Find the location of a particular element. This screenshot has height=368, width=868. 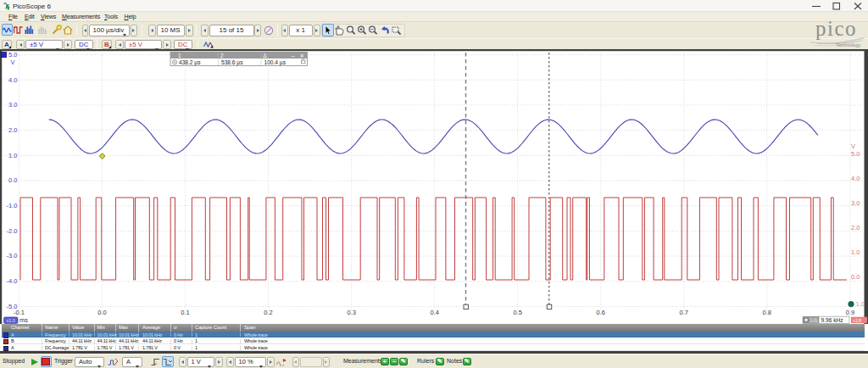

svg-text: -3.0 is located at coordinates (12, 256).